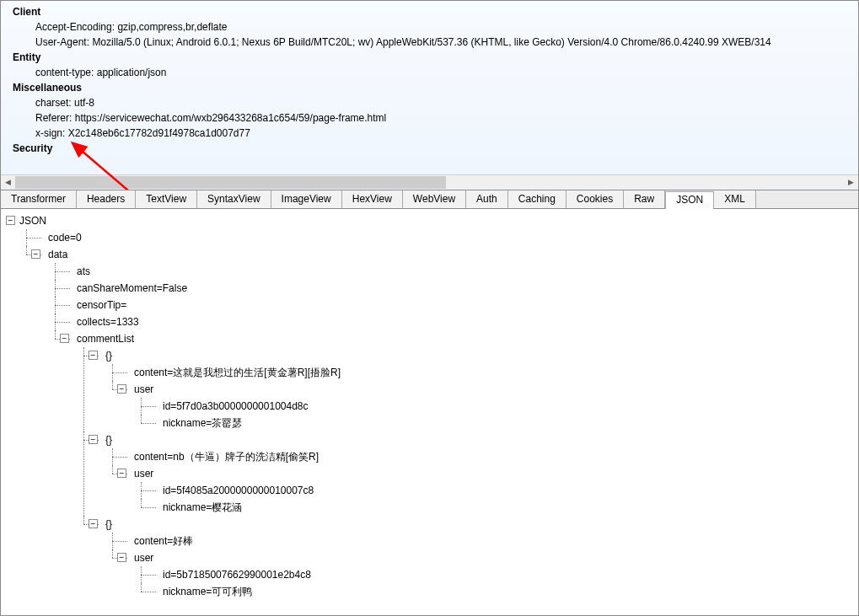  Describe the element at coordinates (487, 199) in the screenshot. I see `tab-auth: Auth` at that location.